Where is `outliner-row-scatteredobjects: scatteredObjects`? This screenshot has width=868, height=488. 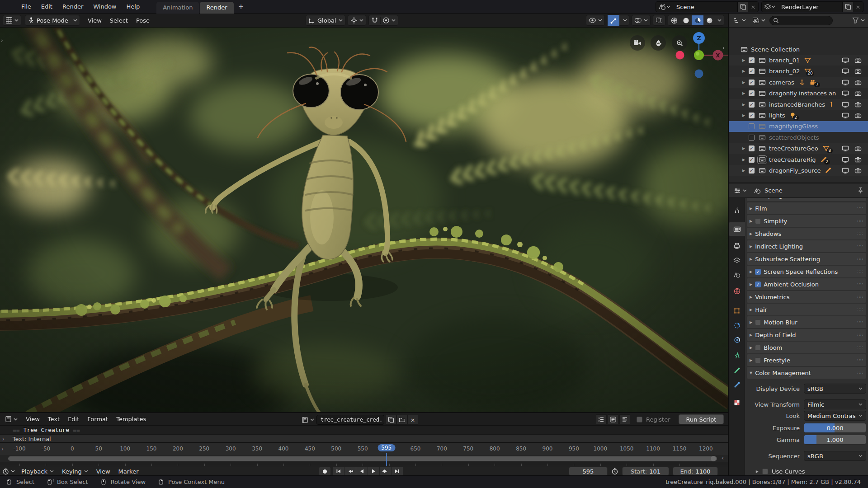
outliner-row-scatteredobjects: scatteredObjects is located at coordinates (798, 137).